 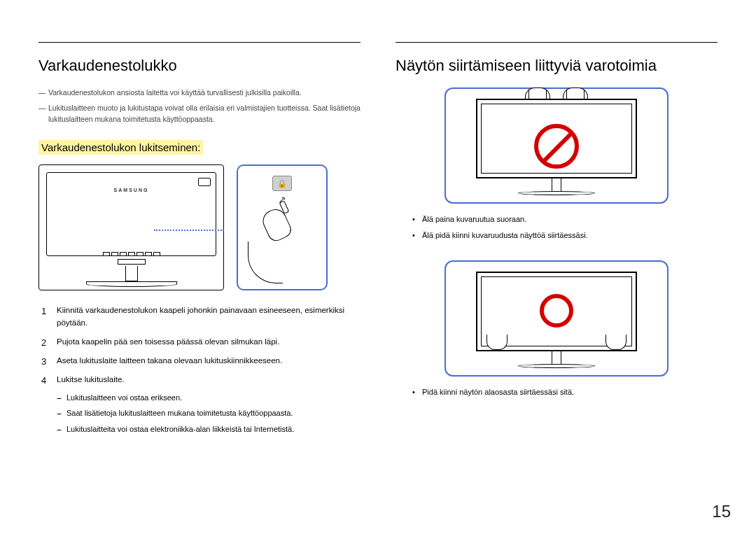 What do you see at coordinates (556, 146) in the screenshot?
I see `prohibit-icon` at bounding box center [556, 146].